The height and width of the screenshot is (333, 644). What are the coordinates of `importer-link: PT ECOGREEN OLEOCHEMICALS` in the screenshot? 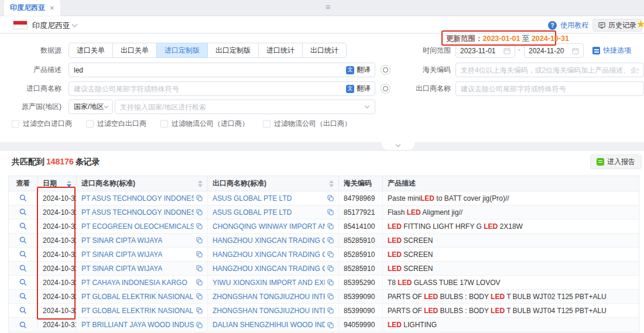 It's located at (138, 226).